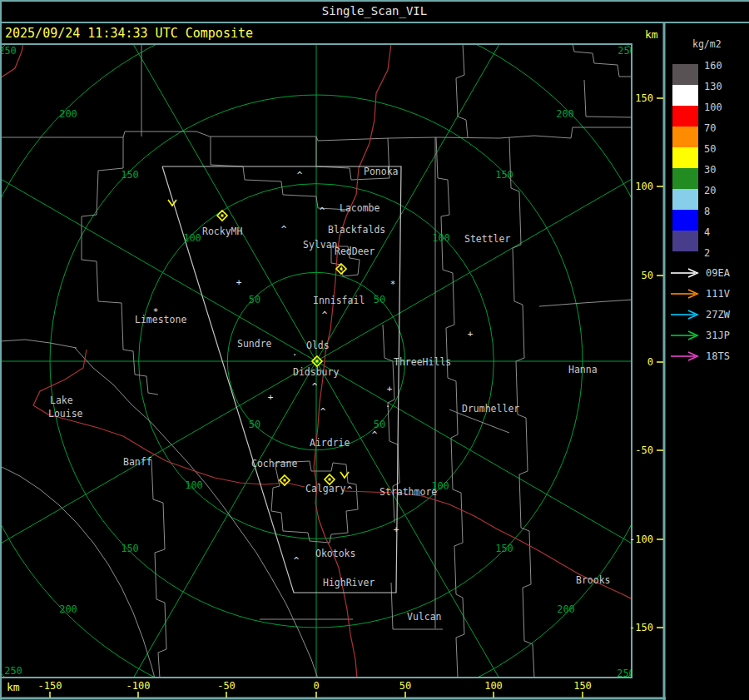 This screenshot has height=700, width=749. What do you see at coordinates (718, 273) in the screenshot?
I see `radar-id-label: 09EA` at bounding box center [718, 273].